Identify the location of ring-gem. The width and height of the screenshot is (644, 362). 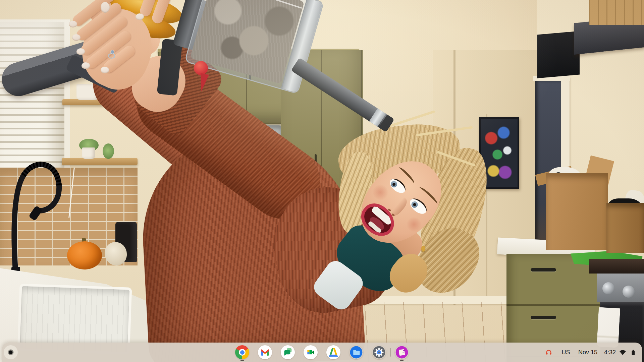
(112, 52).